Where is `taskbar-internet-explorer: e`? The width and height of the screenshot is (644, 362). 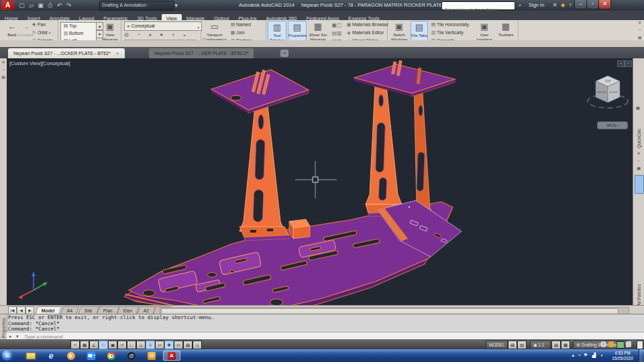 taskbar-internet-explorer: e is located at coordinates (51, 355).